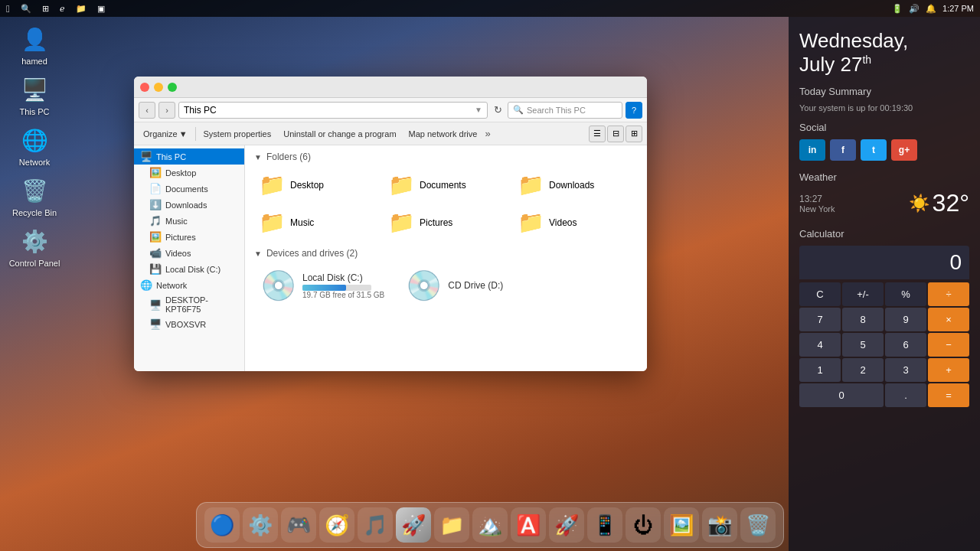 The image size is (980, 551). Describe the element at coordinates (34, 140) in the screenshot. I see `network-icon: 🌐` at that location.